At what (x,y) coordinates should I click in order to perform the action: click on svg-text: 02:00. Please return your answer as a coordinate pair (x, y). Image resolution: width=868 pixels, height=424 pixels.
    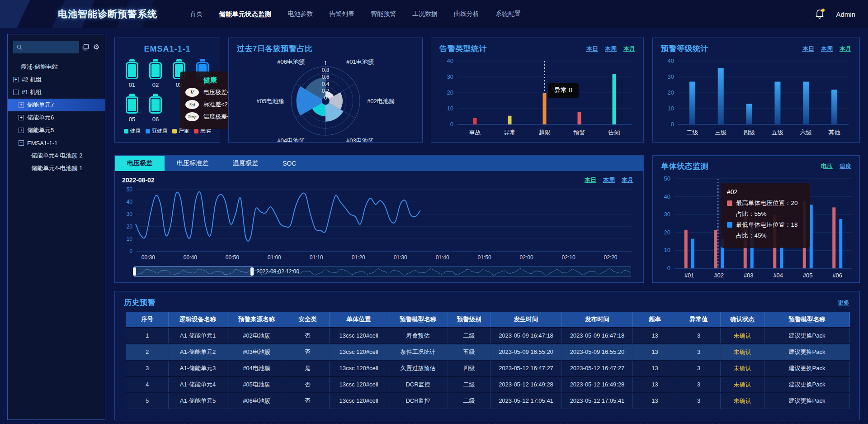
    Looking at the image, I should click on (527, 257).